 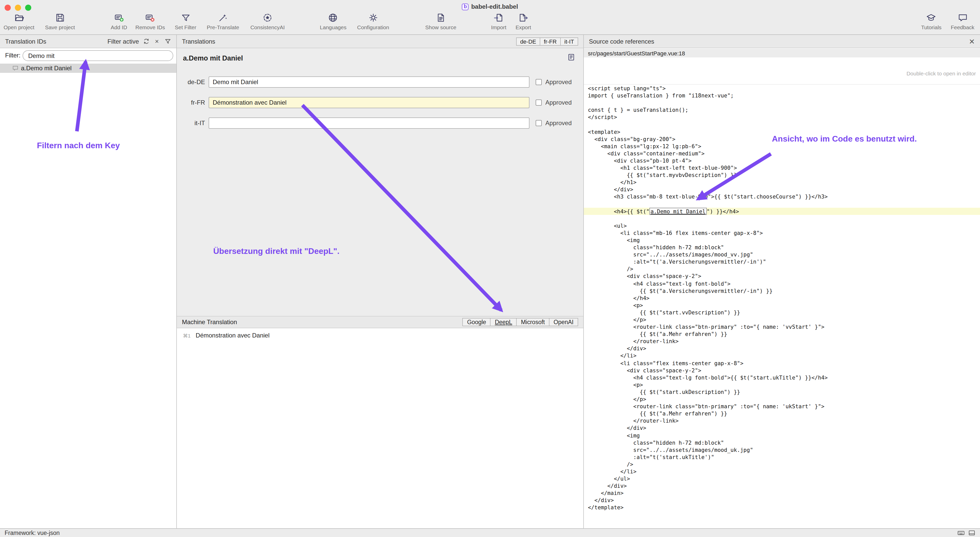 What do you see at coordinates (782, 53) in the screenshot?
I see `source-file-reference: src/pages/start/GuestStartPage.vue:18` at bounding box center [782, 53].